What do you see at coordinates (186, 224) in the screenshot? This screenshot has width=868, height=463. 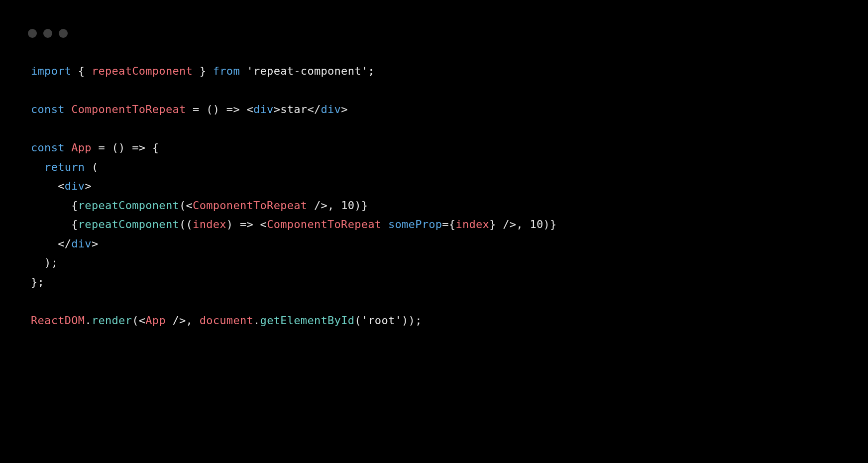 I see `code-token: ((` at bounding box center [186, 224].